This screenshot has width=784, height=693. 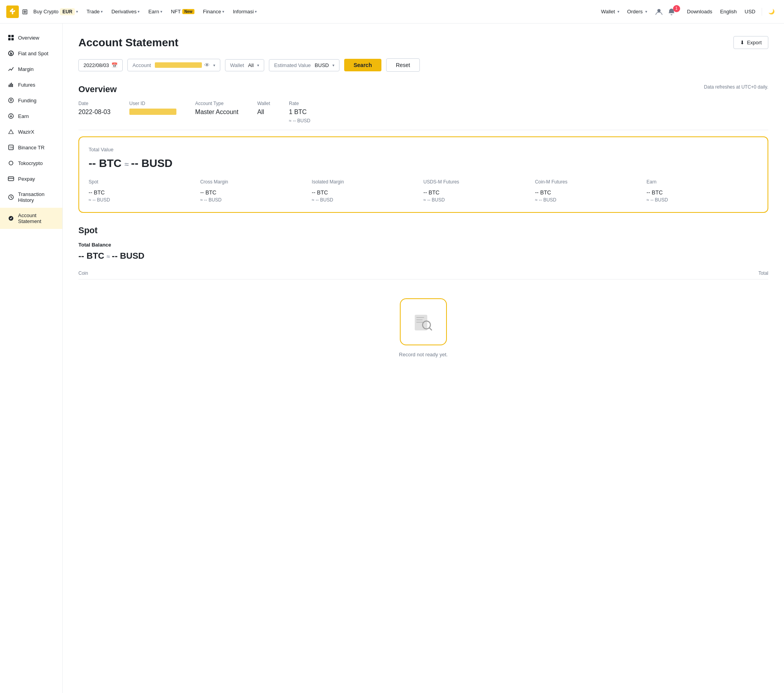 What do you see at coordinates (423, 107) in the screenshot?
I see `overview-section: Overview Data refreshes at UTC+0 daily. …` at bounding box center [423, 107].